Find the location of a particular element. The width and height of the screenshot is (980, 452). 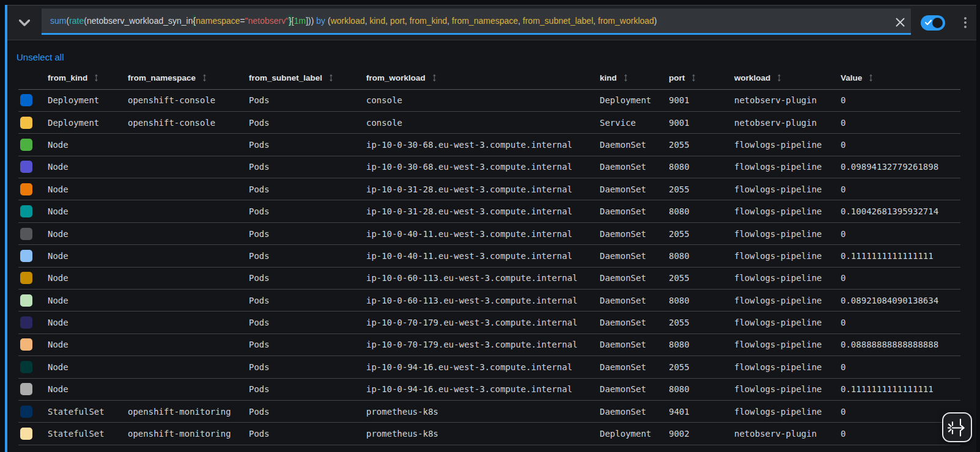

column-header-workload: workload is located at coordinates (787, 78).